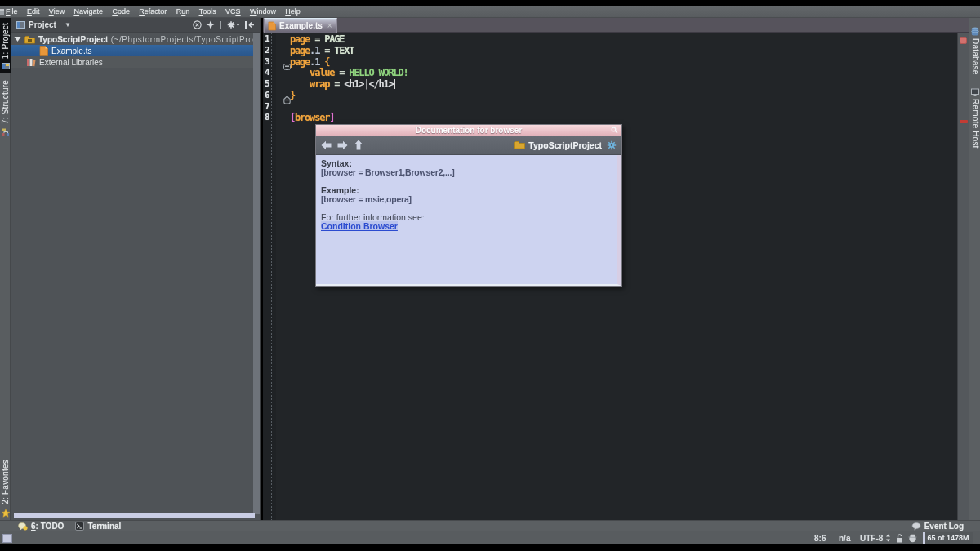 The image size is (980, 551). What do you see at coordinates (253, 11) in the screenshot?
I see `mnemonic-underline: W` at bounding box center [253, 11].